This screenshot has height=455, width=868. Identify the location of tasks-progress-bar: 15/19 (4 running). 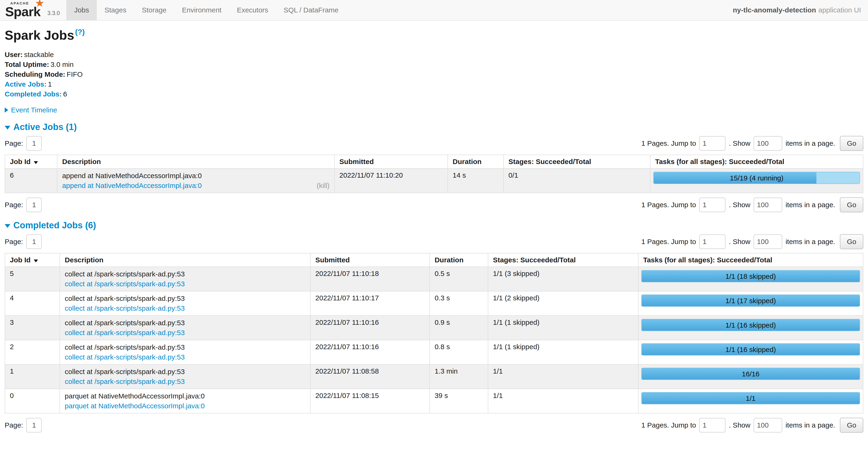
(757, 178).